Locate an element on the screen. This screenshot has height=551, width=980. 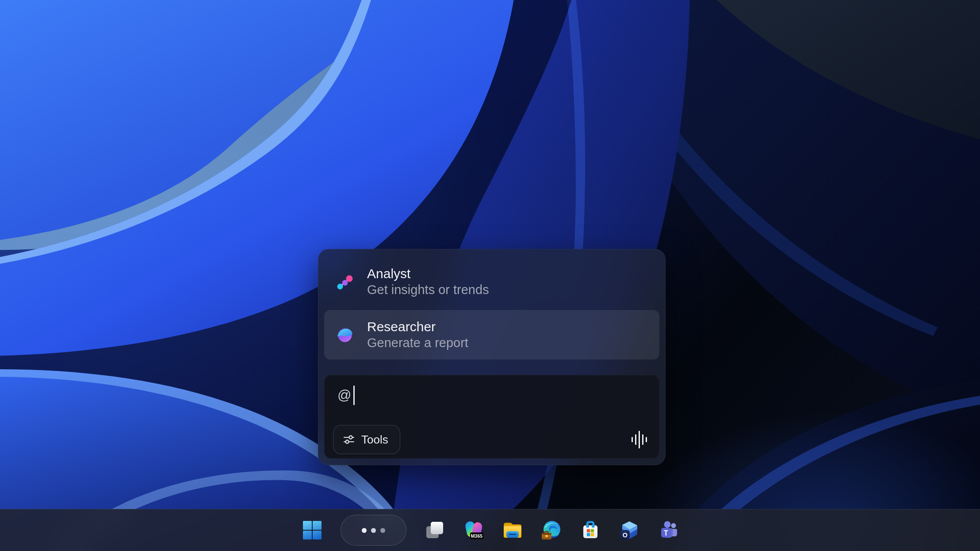
suggestion-title: Researcher is located at coordinates (417, 327).